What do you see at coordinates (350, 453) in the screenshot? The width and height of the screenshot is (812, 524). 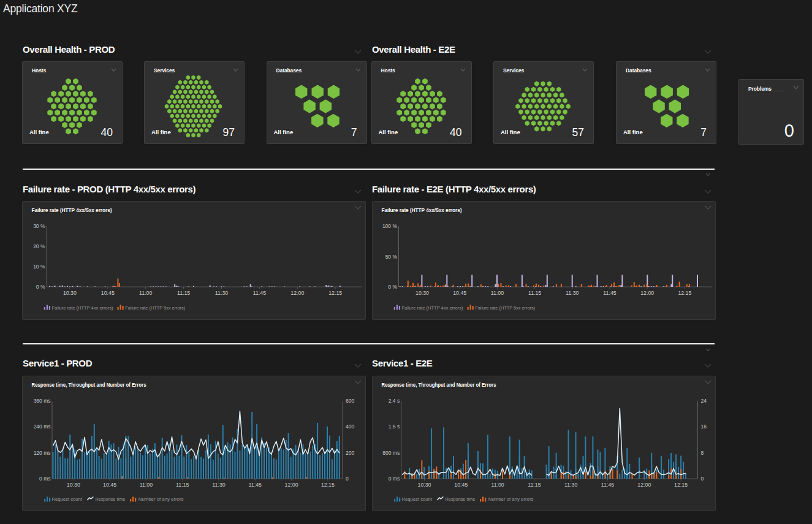 I see `svg-text: 200` at bounding box center [350, 453].